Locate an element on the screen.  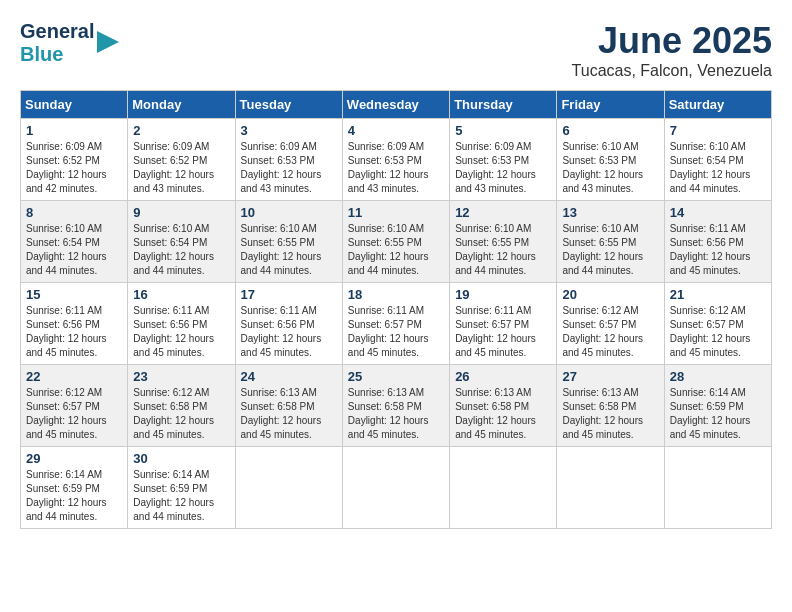
day-number: 11 is located at coordinates (396, 212).